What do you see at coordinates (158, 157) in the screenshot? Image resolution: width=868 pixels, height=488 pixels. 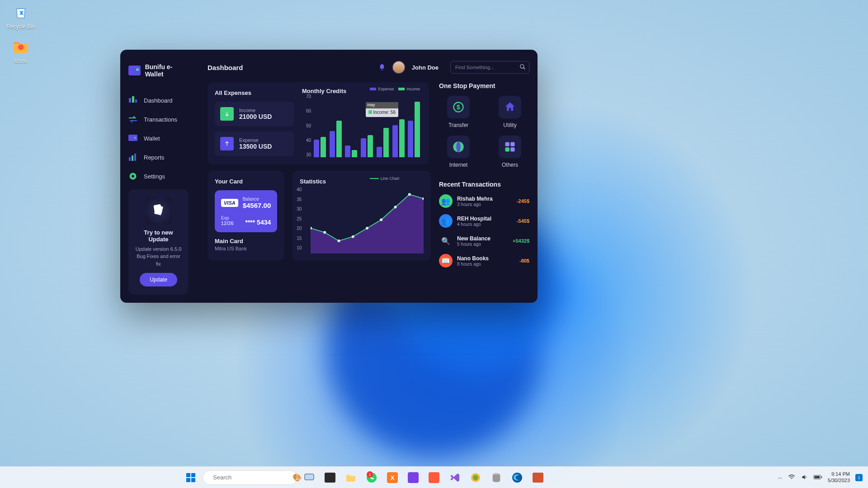 I see `nav-reports: Reports` at bounding box center [158, 157].